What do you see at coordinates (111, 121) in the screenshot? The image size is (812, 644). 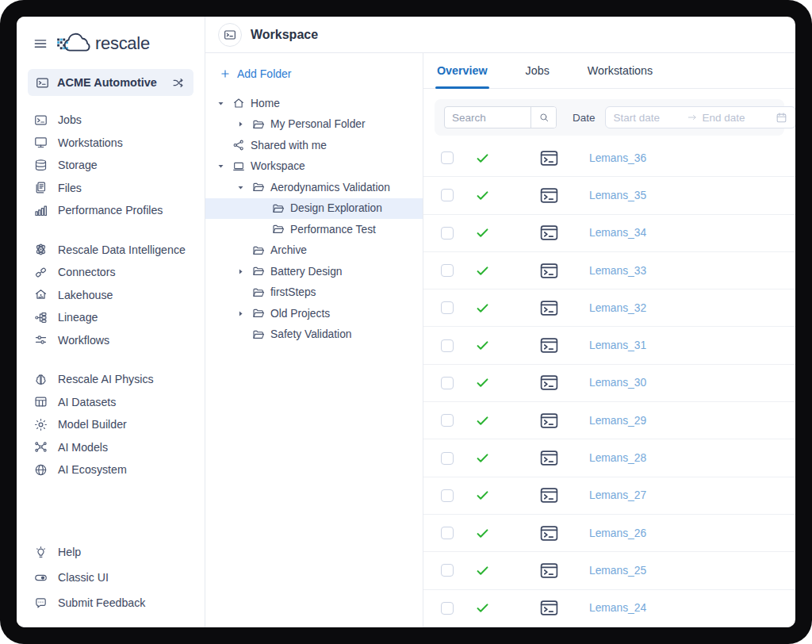 I see `sidebar-item: Jobs` at bounding box center [111, 121].